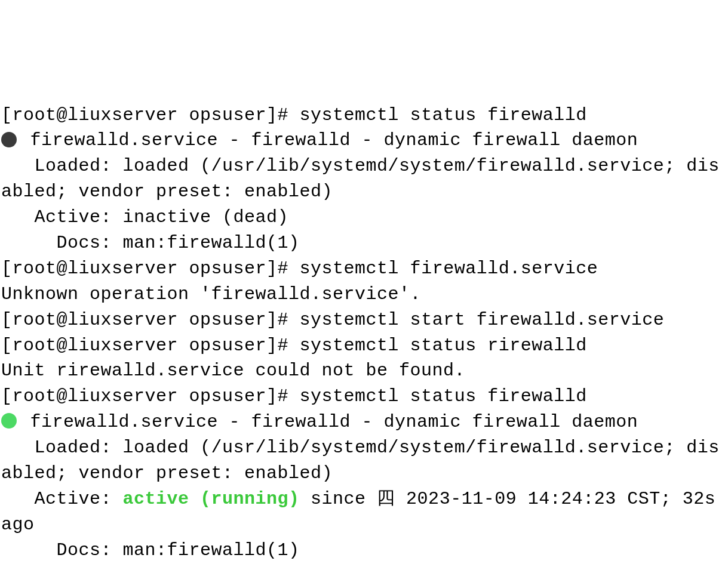  I want to click on error-output: Unit rirewalld.service could not be foun…, so click(364, 371).